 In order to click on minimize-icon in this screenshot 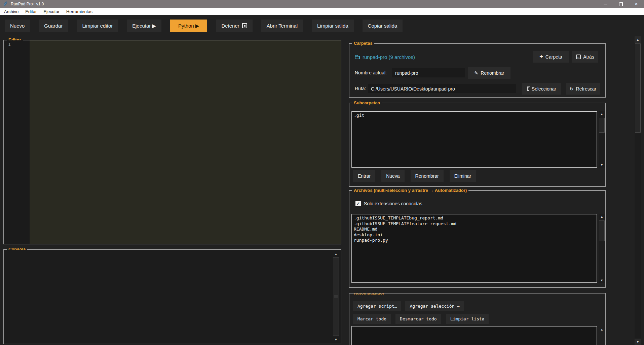, I will do `click(605, 4)`.